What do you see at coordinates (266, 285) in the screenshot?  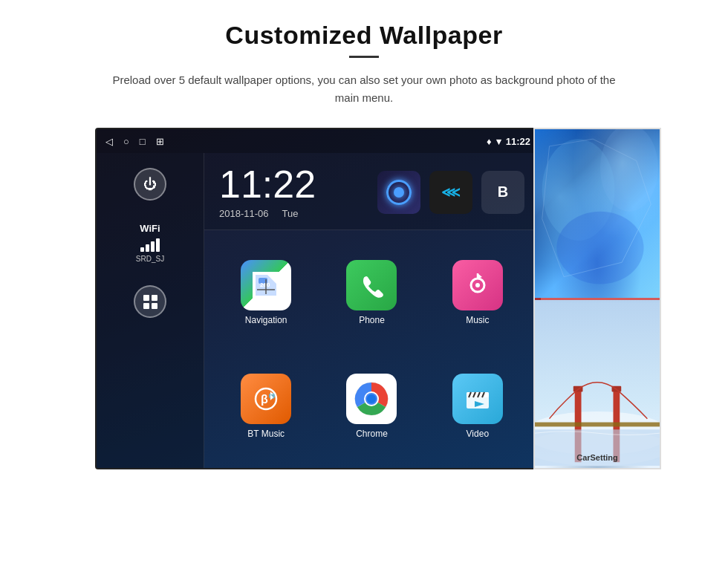 I see `map-svg: 280` at bounding box center [266, 285].